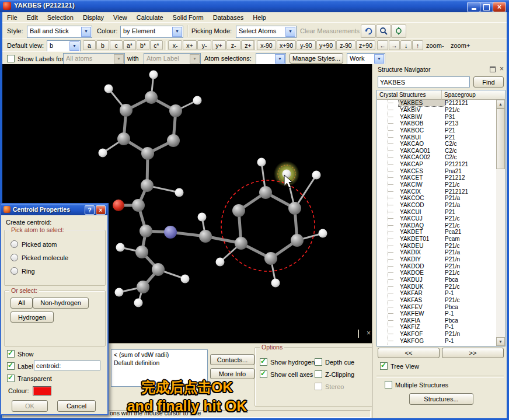 This screenshot has width=509, height=420. What do you see at coordinates (421, 273) in the screenshot?
I see `structure-name: YAKDOE` at bounding box center [421, 273].